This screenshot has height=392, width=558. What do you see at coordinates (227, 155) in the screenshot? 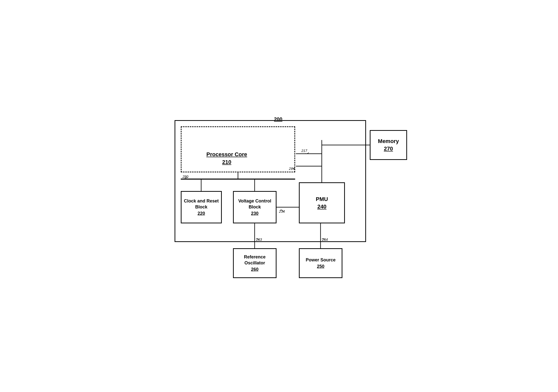
I see `processor-core-title: Processor Core` at bounding box center [227, 155].